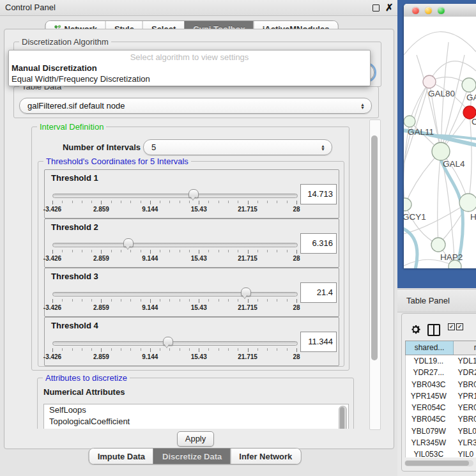  I want to click on settings-scrollbar, so click(375, 275).